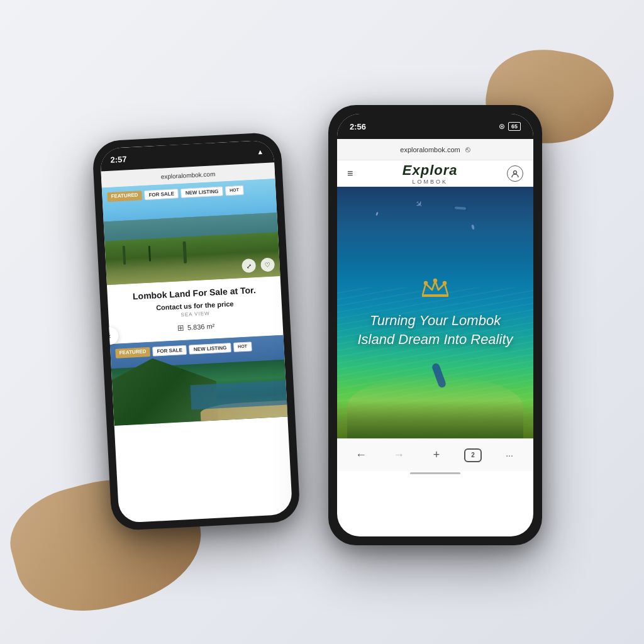  I want to click on property1-info: Lombok Land For Sale at Tor. Contact us …, so click(195, 309).